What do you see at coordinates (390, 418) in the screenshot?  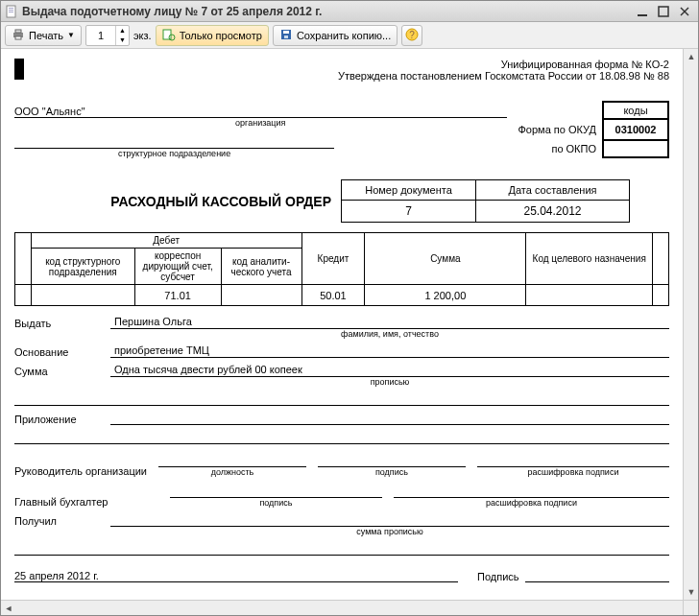 I see `attachment-value` at bounding box center [390, 418].